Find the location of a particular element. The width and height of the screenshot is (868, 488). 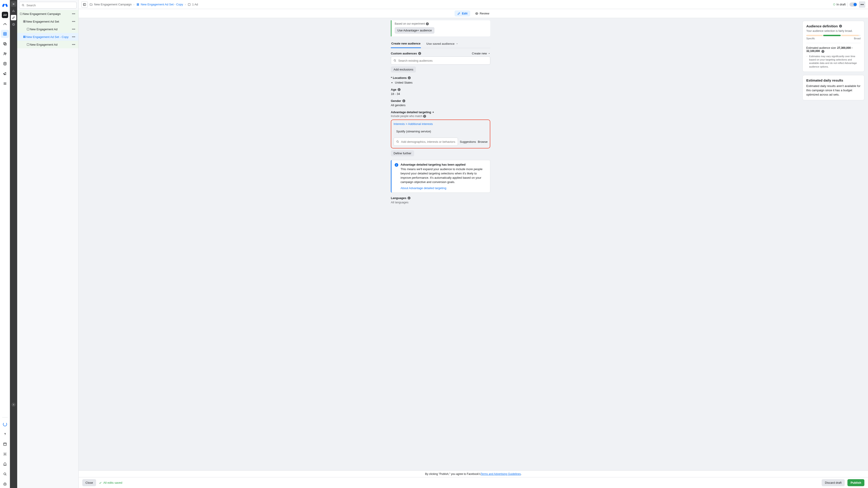

languages-label: Languagesi is located at coordinates (441, 198).